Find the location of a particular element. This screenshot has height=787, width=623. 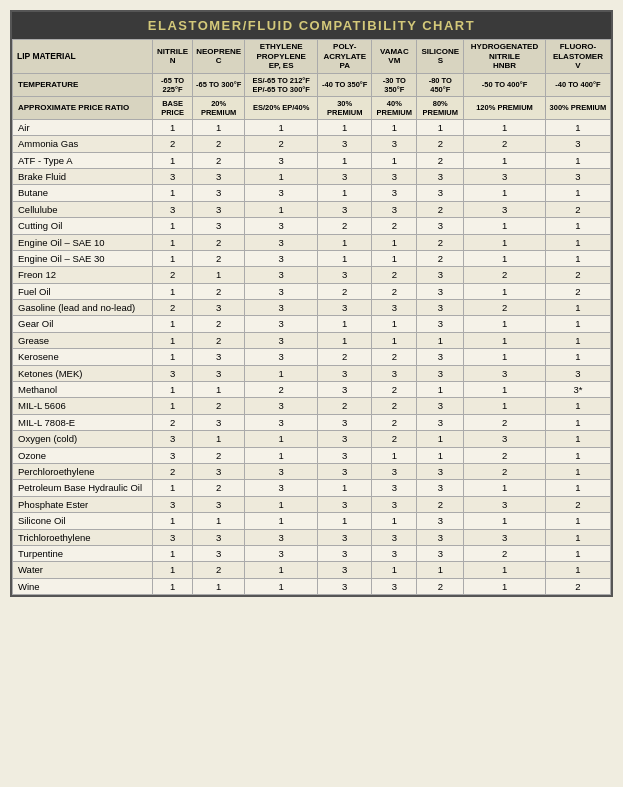

table-row: MIL-L 7808-E23332321 is located at coordinates (312, 422).